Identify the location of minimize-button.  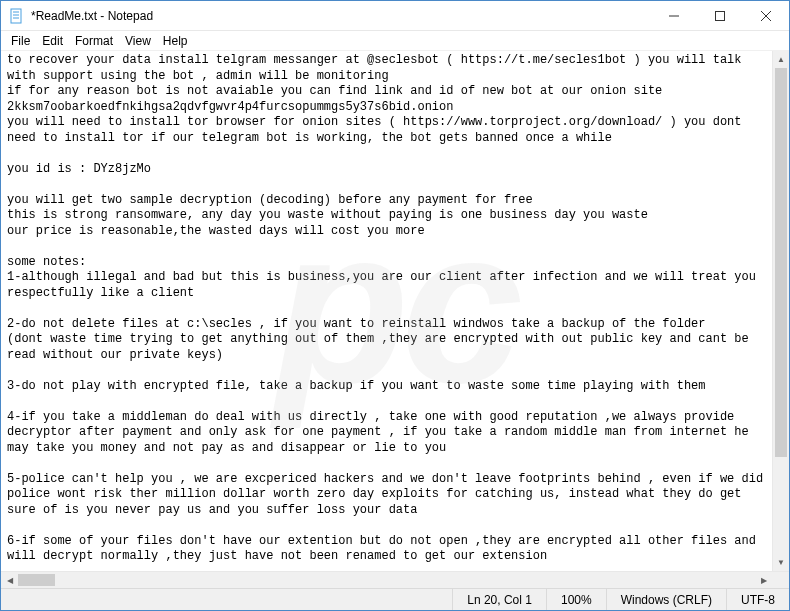
(674, 16).